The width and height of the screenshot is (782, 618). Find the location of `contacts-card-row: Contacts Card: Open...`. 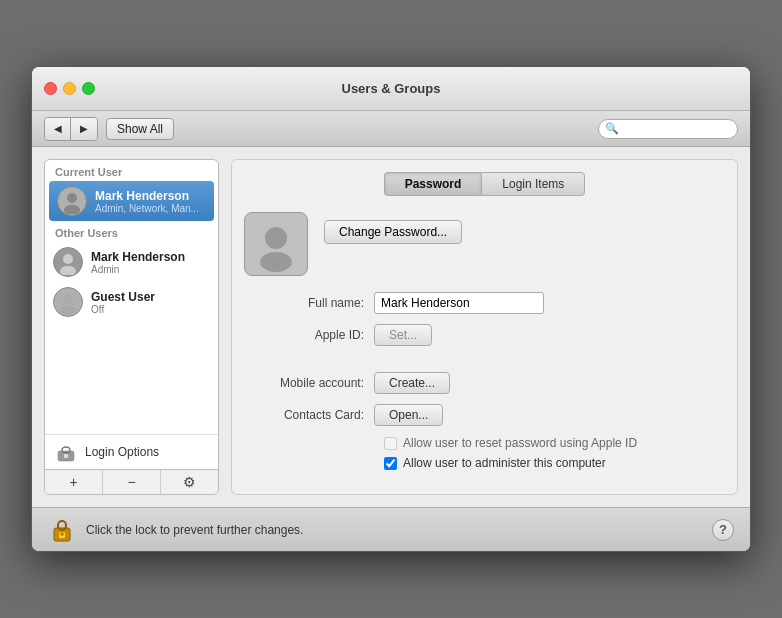

contacts-card-row: Contacts Card: Open... is located at coordinates (484, 415).